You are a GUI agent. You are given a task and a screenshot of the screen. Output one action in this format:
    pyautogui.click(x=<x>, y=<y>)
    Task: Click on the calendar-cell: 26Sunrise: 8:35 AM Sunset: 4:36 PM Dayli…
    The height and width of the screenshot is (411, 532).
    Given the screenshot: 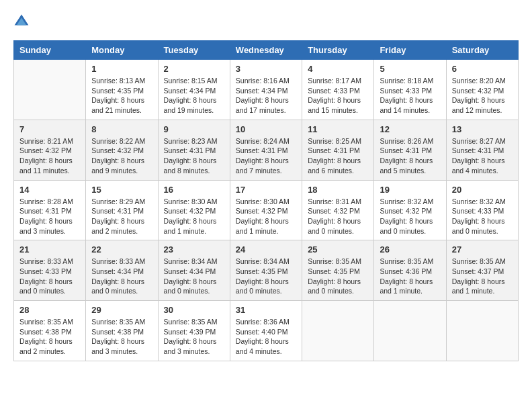 What is the action you would take?
    pyautogui.click(x=410, y=271)
    